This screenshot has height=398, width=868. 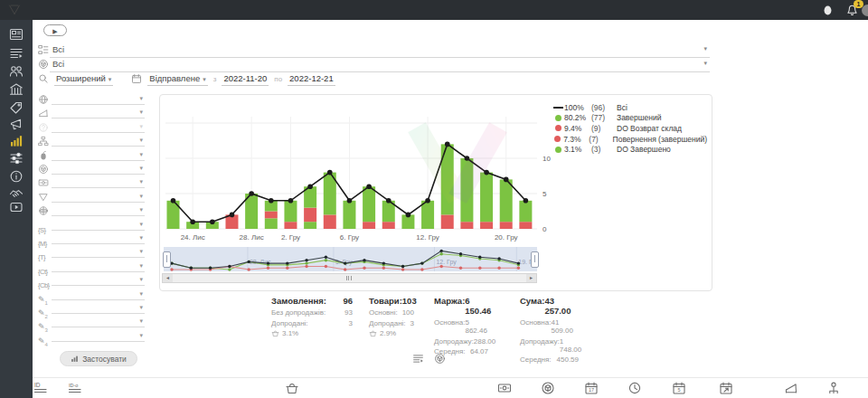 I want to click on product-filter-select: Всі ▾, so click(x=380, y=65).